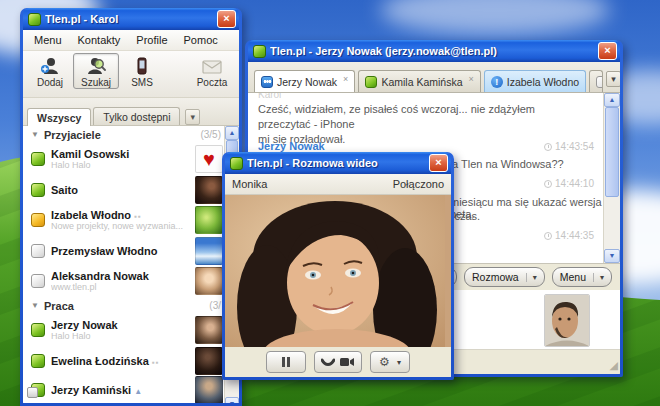  What do you see at coordinates (96, 66) in the screenshot?
I see `person-search-icon` at bounding box center [96, 66].